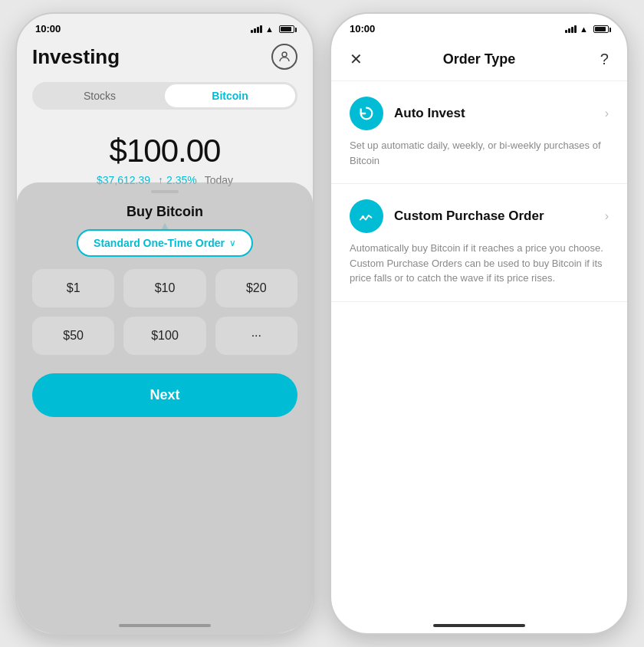 The height and width of the screenshot is (647, 644). I want to click on tab-bar: Stocks Bitcoin, so click(165, 96).